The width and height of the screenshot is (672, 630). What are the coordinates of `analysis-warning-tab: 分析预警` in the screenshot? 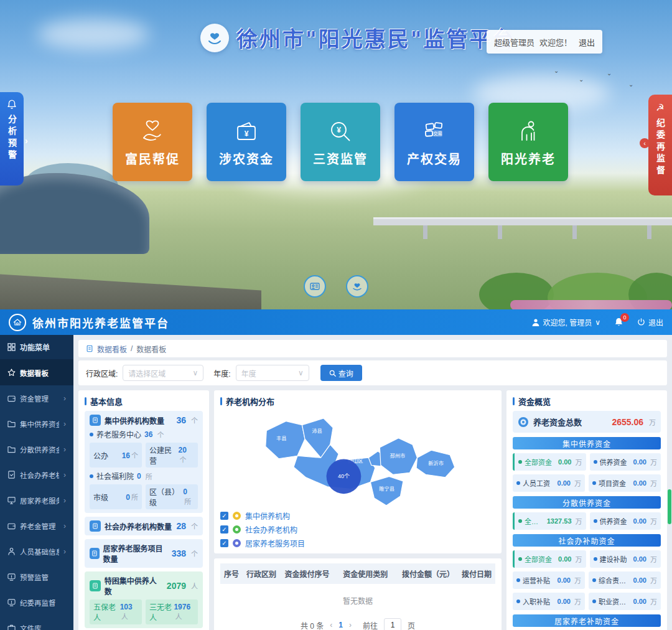 It's located at (12, 139).